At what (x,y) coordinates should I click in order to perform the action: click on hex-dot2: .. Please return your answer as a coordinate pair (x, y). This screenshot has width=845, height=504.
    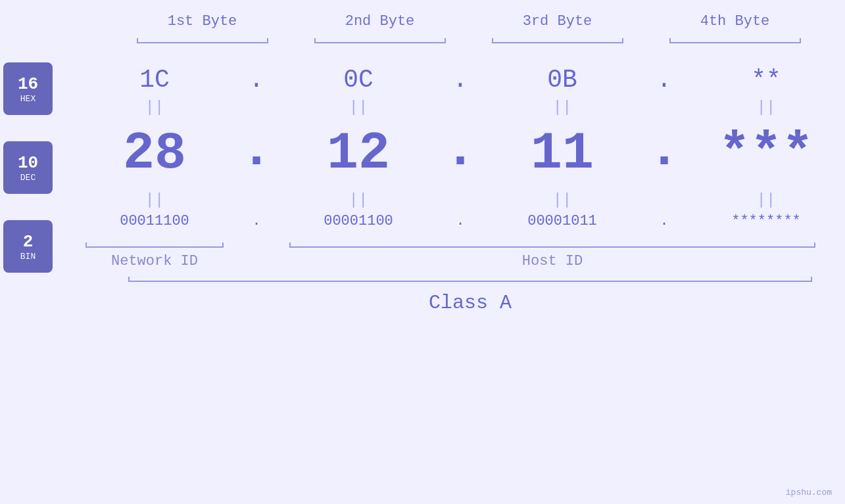
    Looking at the image, I should click on (460, 80).